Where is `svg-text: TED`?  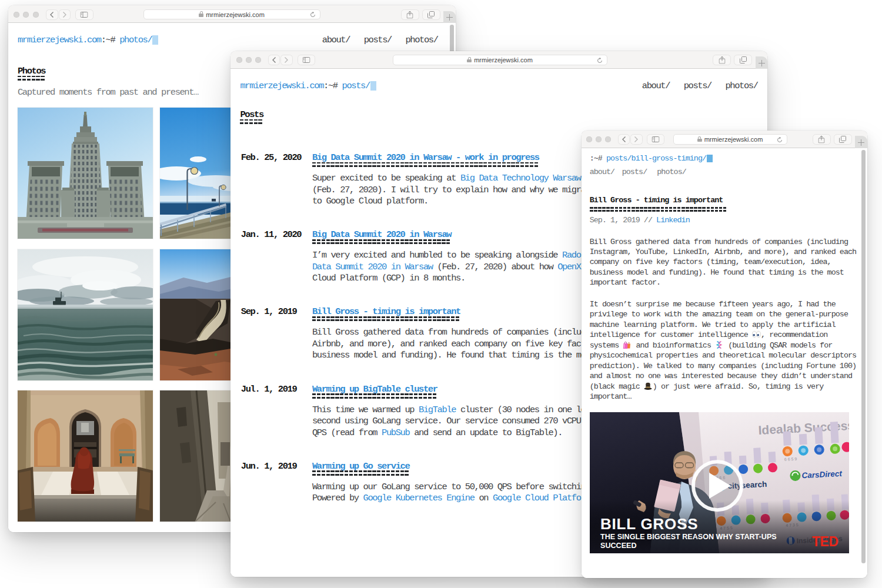 svg-text: TED is located at coordinates (826, 542).